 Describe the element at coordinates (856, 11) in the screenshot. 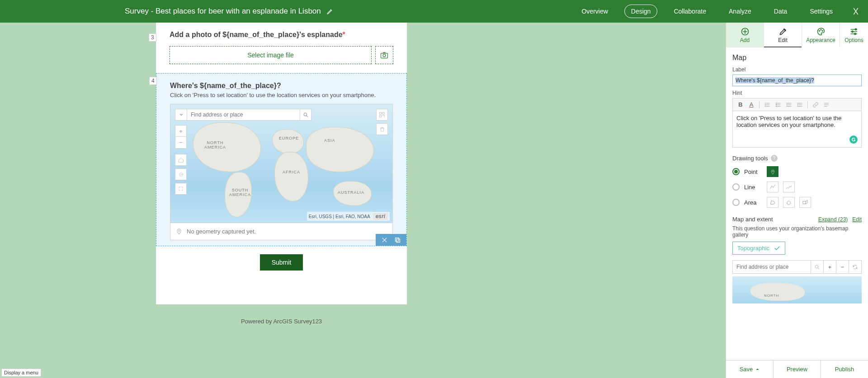

I see `tools-icon` at that location.